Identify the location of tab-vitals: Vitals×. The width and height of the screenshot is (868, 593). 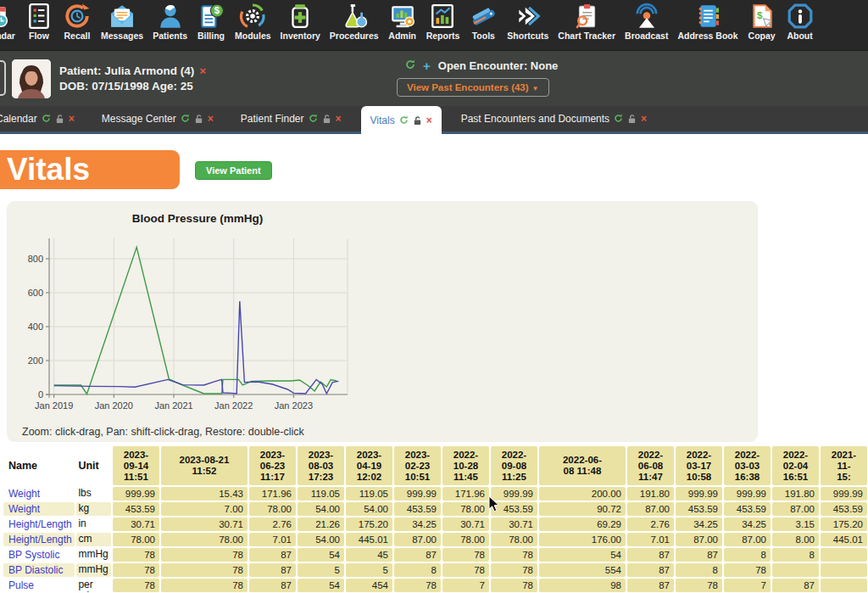
(402, 120).